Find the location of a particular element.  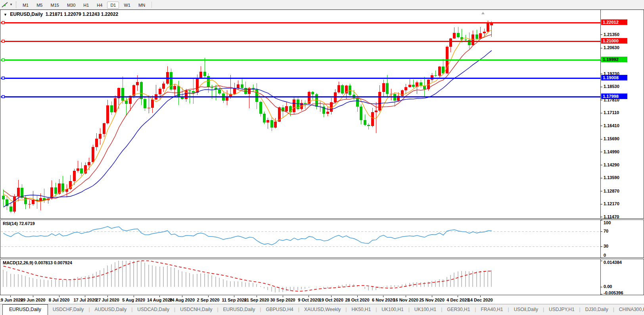

macd-name: MACD(12,26,9) is located at coordinates (18, 263).